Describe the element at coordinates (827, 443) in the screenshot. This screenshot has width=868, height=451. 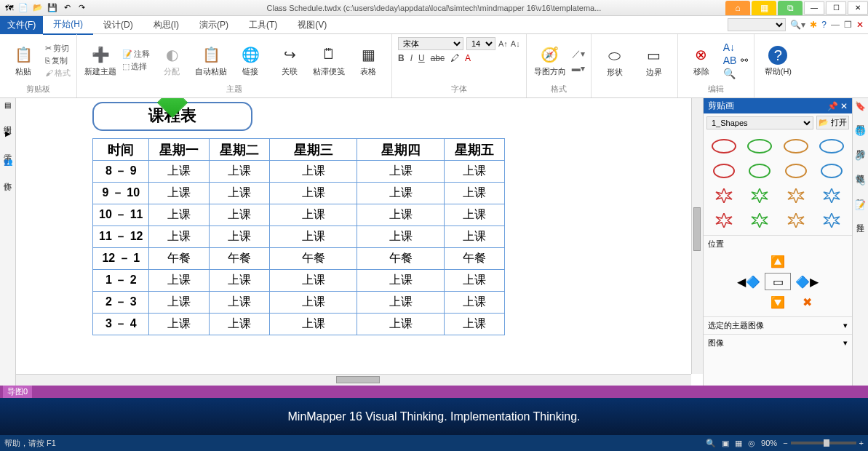
I see `zoom-slider-thumb` at that location.